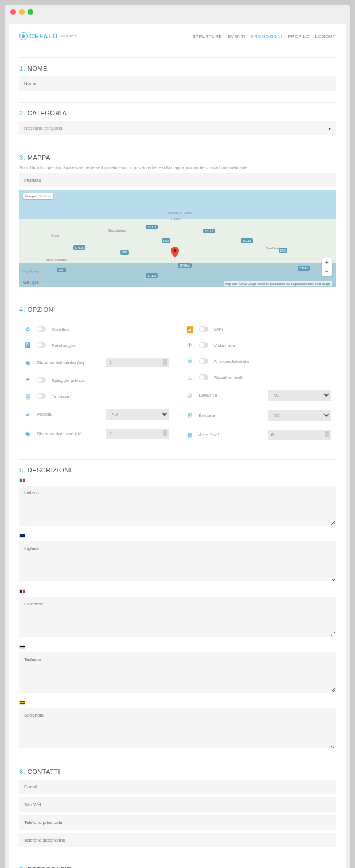 This screenshot has width=355, height=868. What do you see at coordinates (190, 377) in the screenshot?
I see `heat-icon: ♨` at bounding box center [190, 377].